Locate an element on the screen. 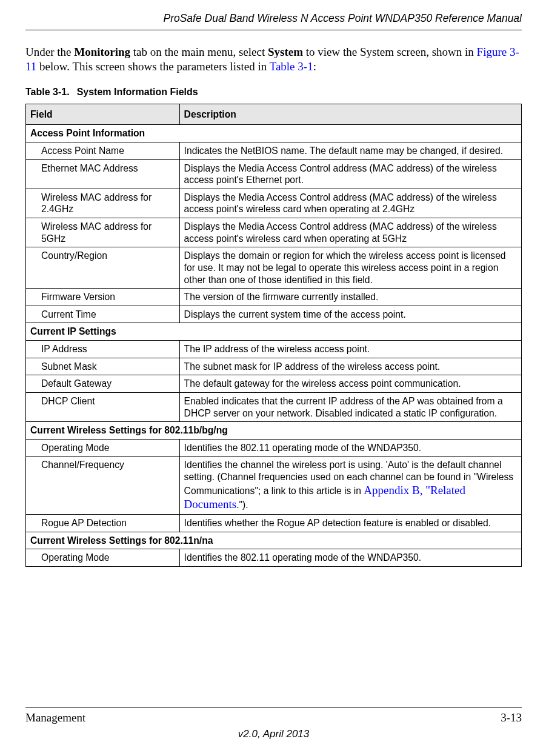 The width and height of the screenshot is (546, 756). field-name: Channel/Frequency is located at coordinates (103, 486).